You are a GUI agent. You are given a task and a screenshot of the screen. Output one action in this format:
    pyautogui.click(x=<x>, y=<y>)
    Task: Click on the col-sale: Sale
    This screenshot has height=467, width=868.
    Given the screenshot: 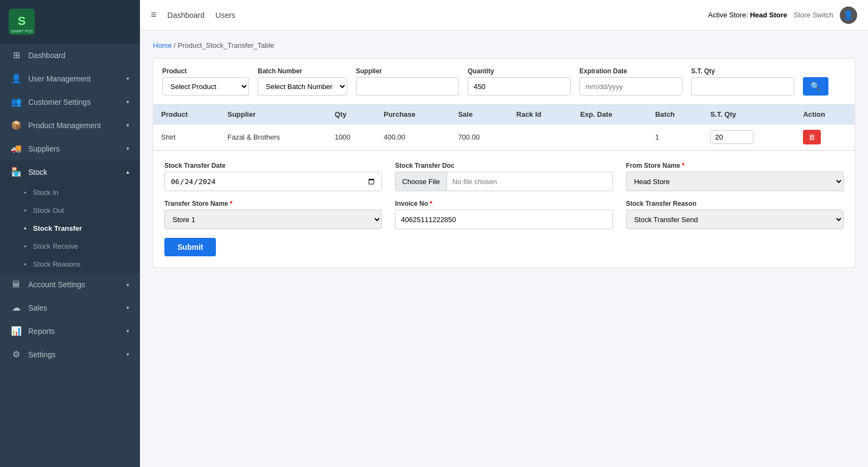 What is the action you would take?
    pyautogui.click(x=480, y=115)
    